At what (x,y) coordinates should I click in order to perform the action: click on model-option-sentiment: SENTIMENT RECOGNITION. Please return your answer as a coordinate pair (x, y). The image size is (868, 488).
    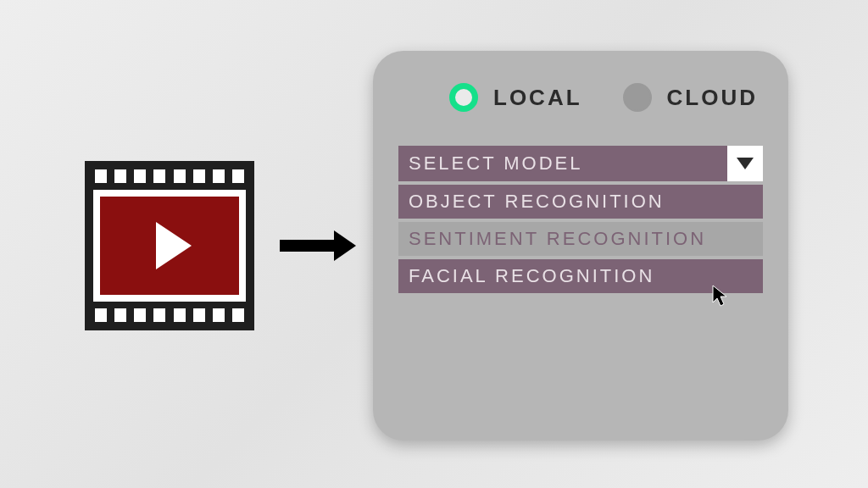
    Looking at the image, I should click on (581, 239).